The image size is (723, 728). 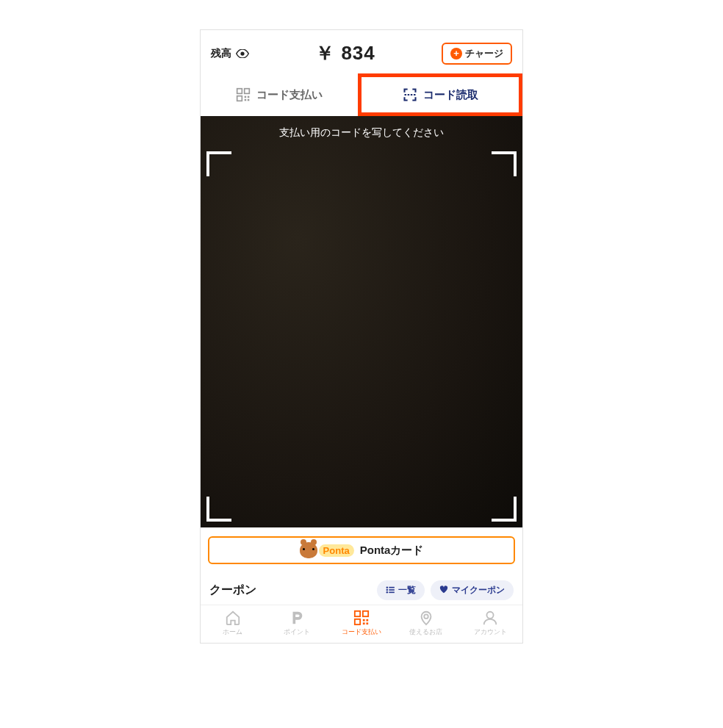 I want to click on qr-nav-icon, so click(x=362, y=618).